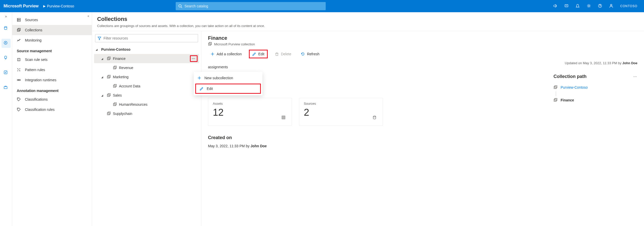  I want to click on tree-node-root: ◢ Purview-Contoso, so click(146, 49).